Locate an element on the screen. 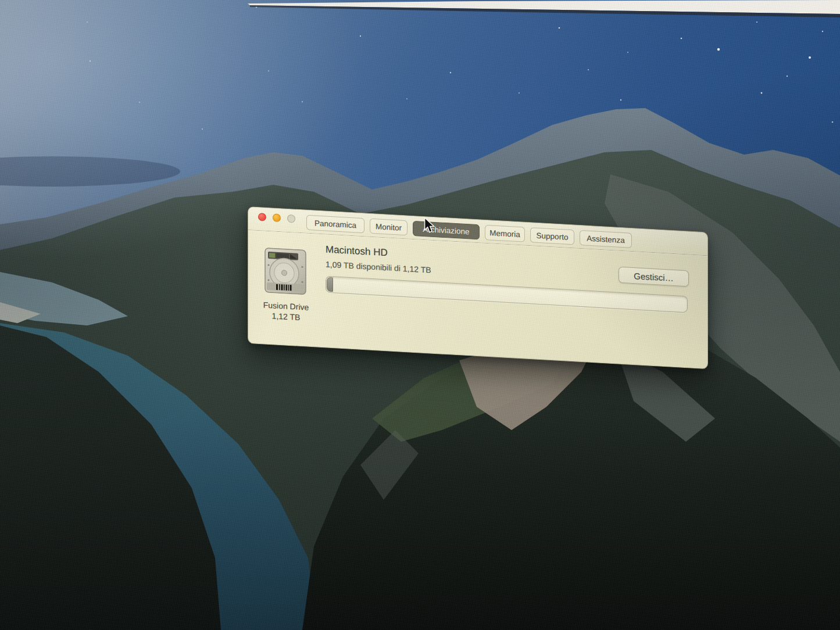  minimize-button is located at coordinates (277, 217).